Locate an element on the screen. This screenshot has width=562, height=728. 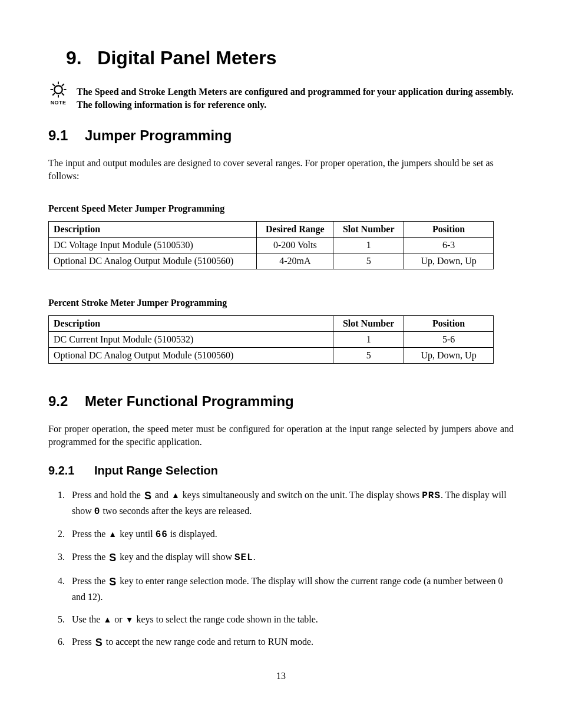
list-item: Press and hold the S and ▲ keys simultan… is located at coordinates (290, 503).